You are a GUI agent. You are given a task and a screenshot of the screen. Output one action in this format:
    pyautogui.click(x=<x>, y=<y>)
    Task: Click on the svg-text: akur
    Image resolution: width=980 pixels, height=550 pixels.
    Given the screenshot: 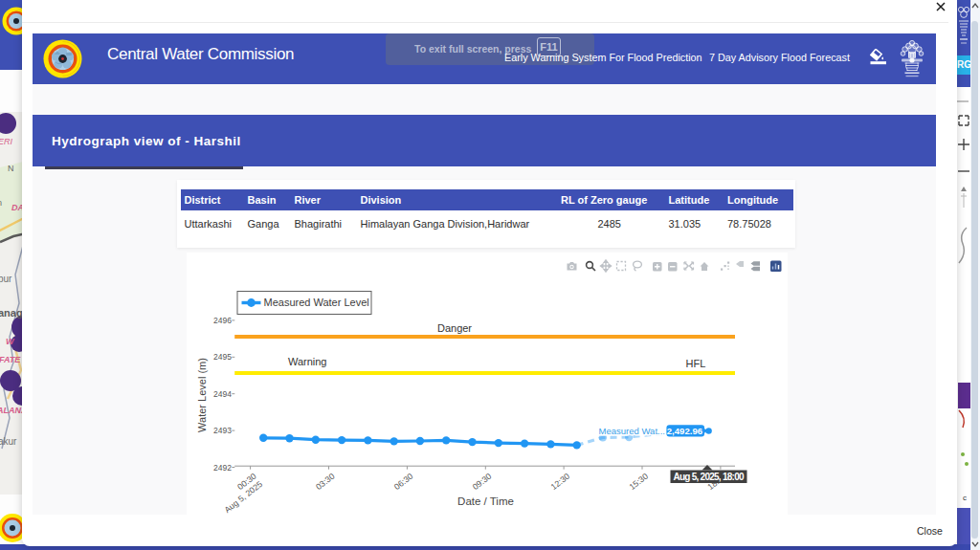 What is the action you would take?
    pyautogui.click(x=9, y=442)
    